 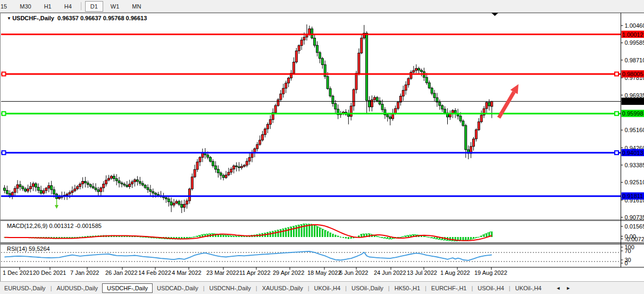 What do you see at coordinates (634, 165) in the screenshot?
I see `svg-text: 0.93385` at bounding box center [634, 165].